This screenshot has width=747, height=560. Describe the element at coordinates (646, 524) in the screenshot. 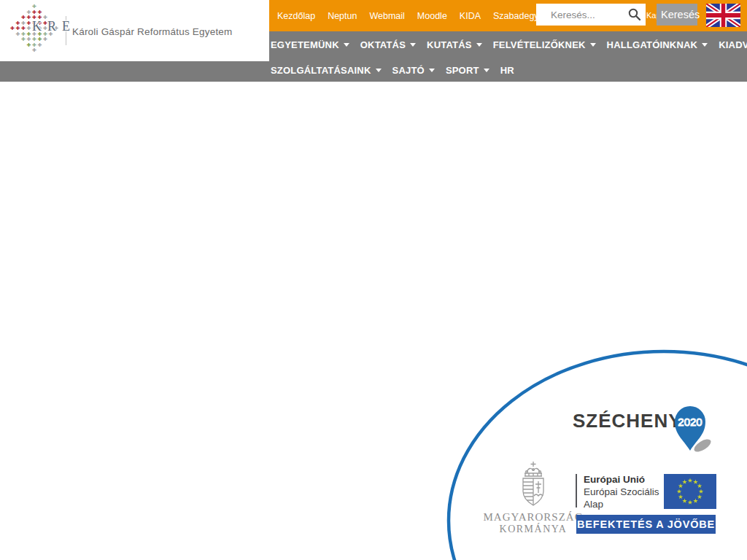

I see `investment-banner: BEFEKTETÉS A JÖVŐBE` at that location.